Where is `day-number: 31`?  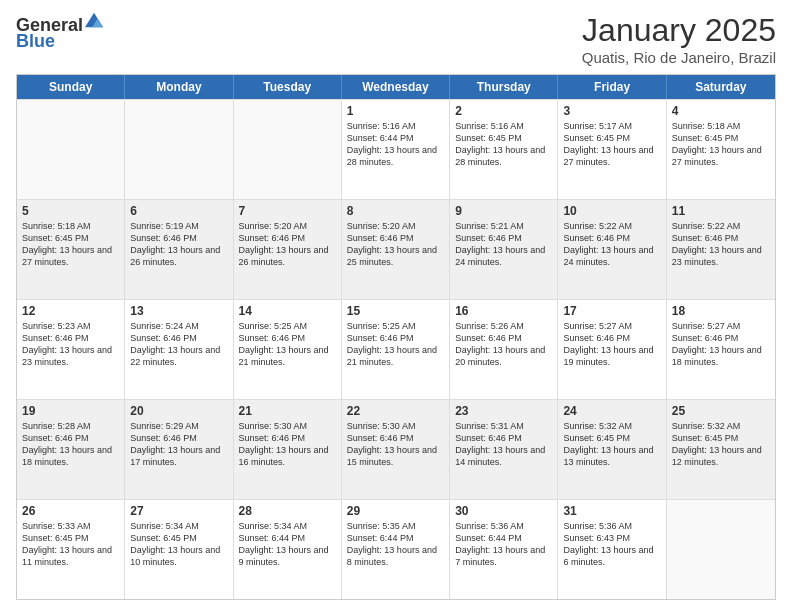 day-number: 31 is located at coordinates (612, 511).